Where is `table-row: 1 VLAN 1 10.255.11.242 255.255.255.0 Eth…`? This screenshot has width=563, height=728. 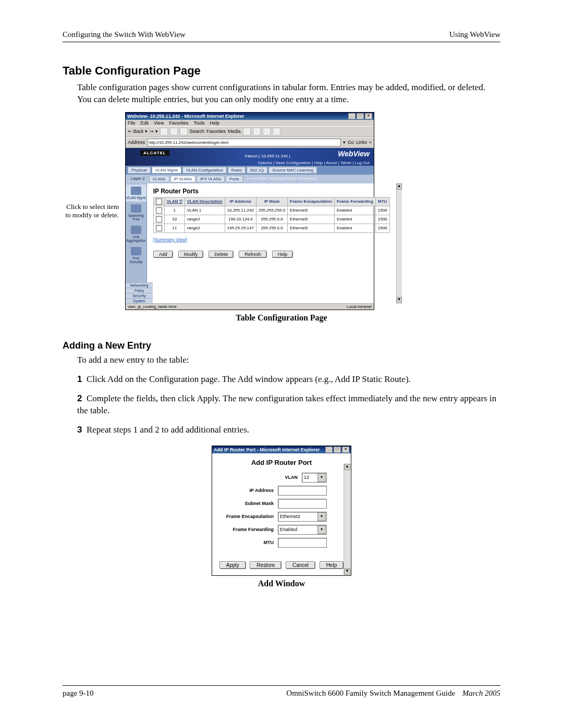
table-row: 1 VLAN 1 10.255.11.242 255.255.255.0 Eth… is located at coordinates (271, 211).